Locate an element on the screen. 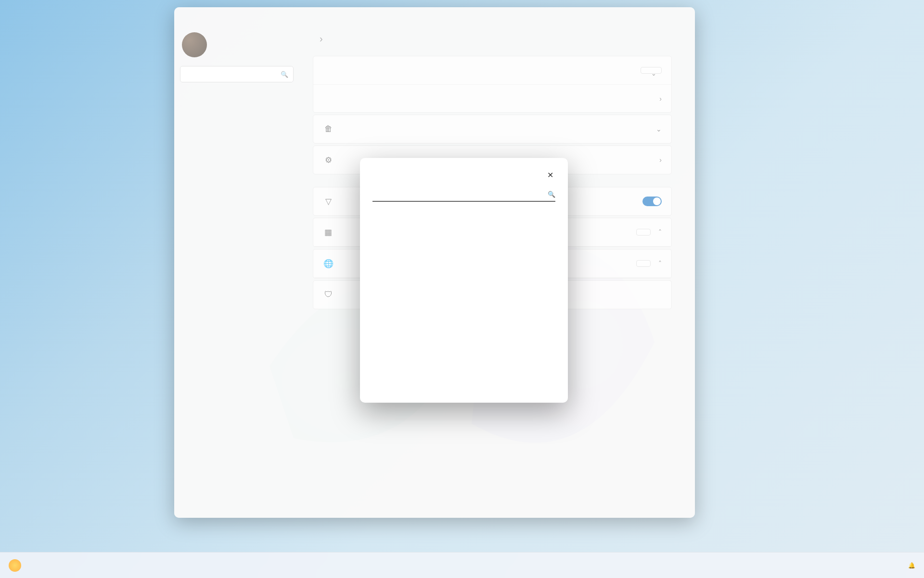 The image size is (924, 578). weather-widget is located at coordinates (13, 565).